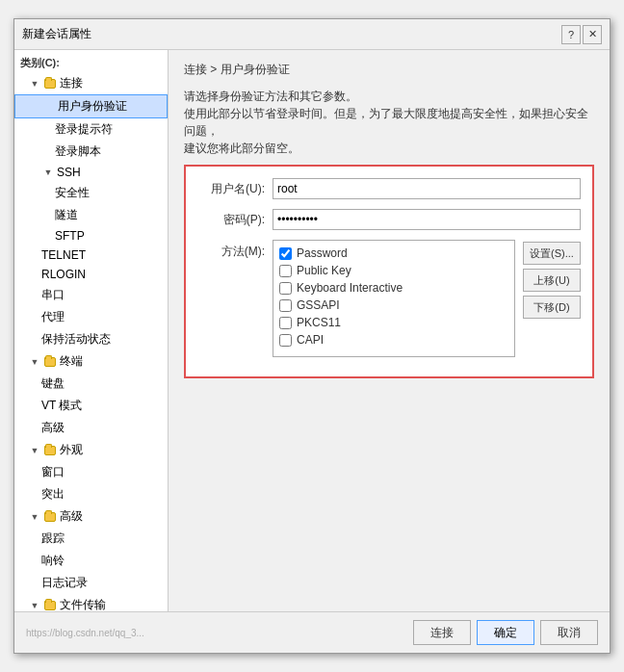  Describe the element at coordinates (49, 107) in the screenshot. I see `toggle-user-auth` at that location.